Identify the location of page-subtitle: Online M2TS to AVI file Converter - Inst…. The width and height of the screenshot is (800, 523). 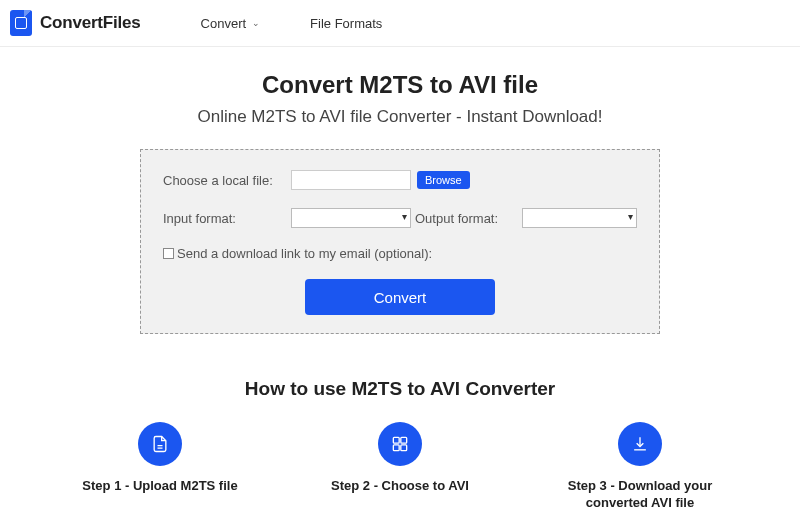
(400, 117).